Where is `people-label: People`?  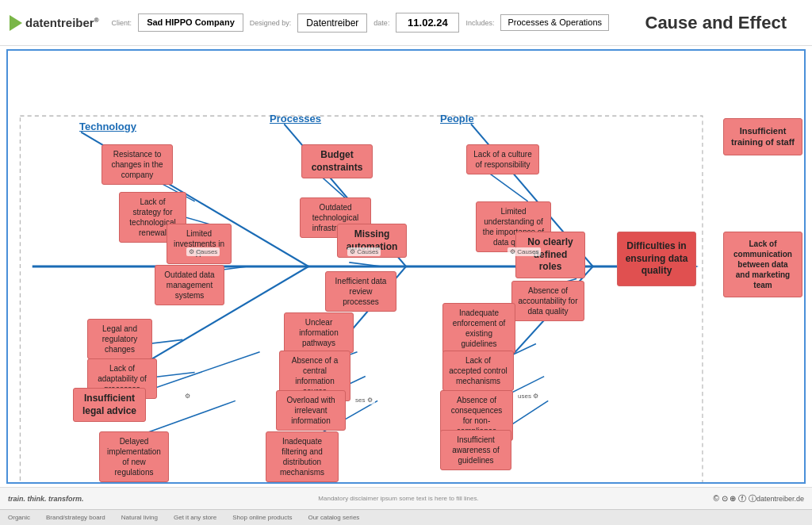 people-label: People is located at coordinates (457, 119).